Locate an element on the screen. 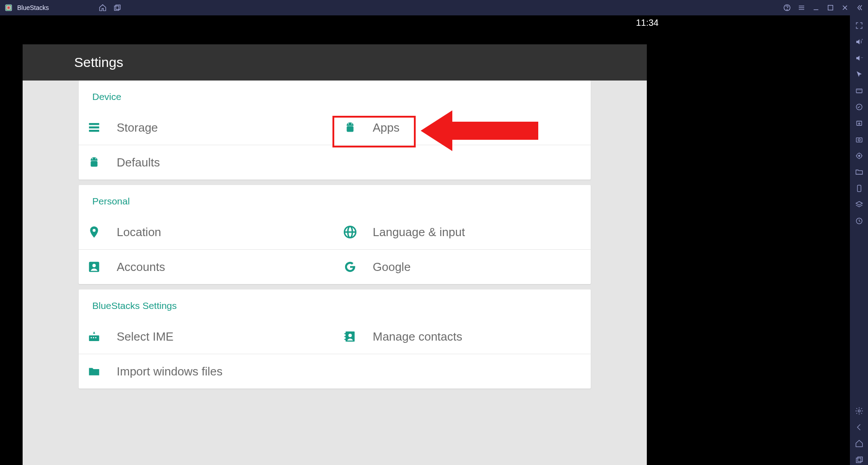 The width and height of the screenshot is (868, 465). status-time: 11:34 is located at coordinates (647, 23).